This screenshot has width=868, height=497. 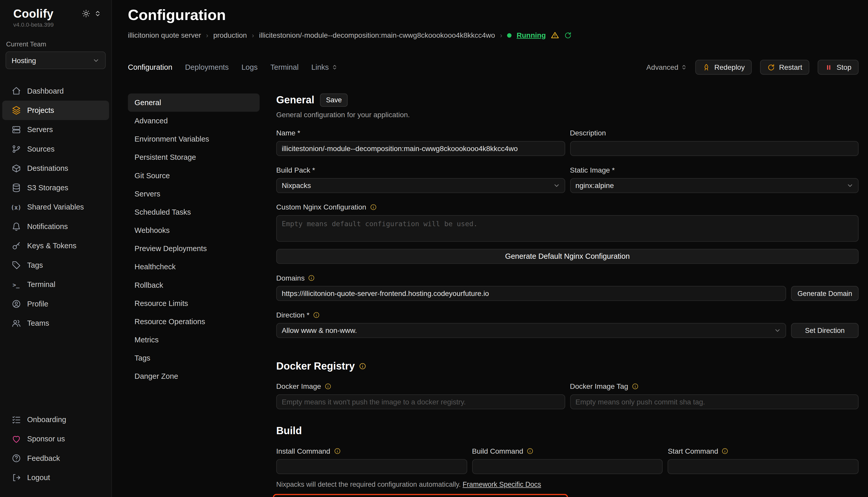 I want to click on static-image-select: nginx:alpine, so click(x=715, y=186).